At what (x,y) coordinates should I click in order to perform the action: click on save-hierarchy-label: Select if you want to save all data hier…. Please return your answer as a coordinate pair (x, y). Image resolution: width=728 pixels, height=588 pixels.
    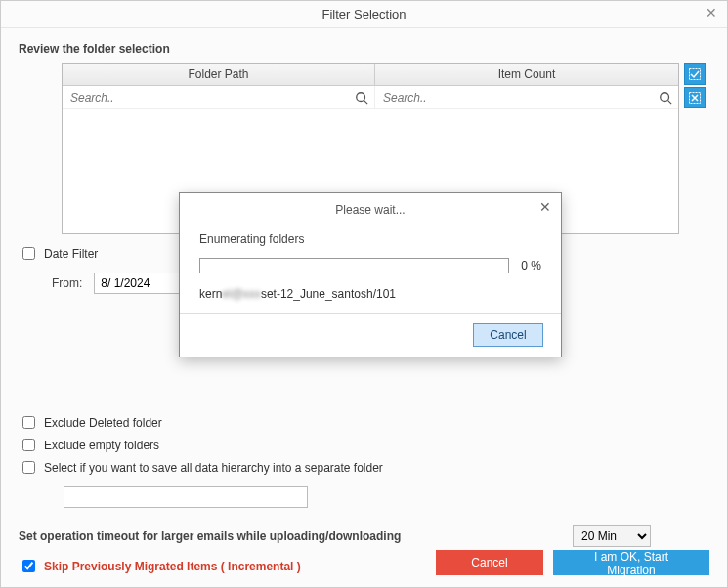
    Looking at the image, I should click on (213, 468).